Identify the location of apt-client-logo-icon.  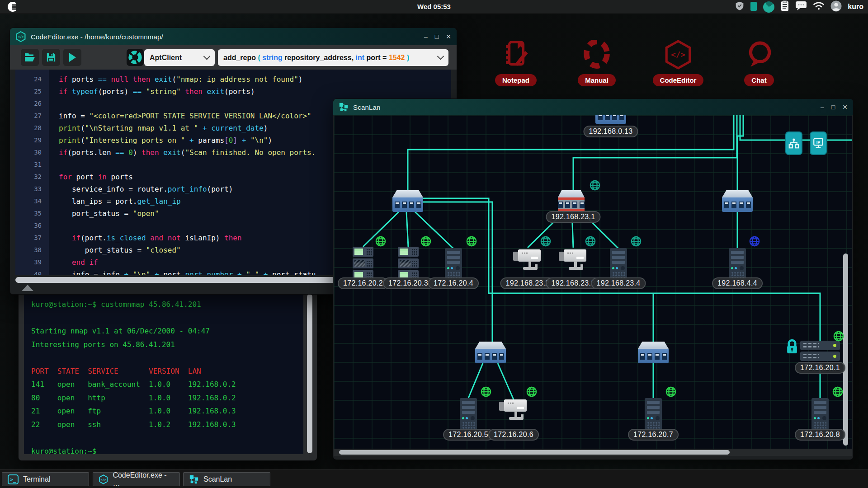
(135, 57).